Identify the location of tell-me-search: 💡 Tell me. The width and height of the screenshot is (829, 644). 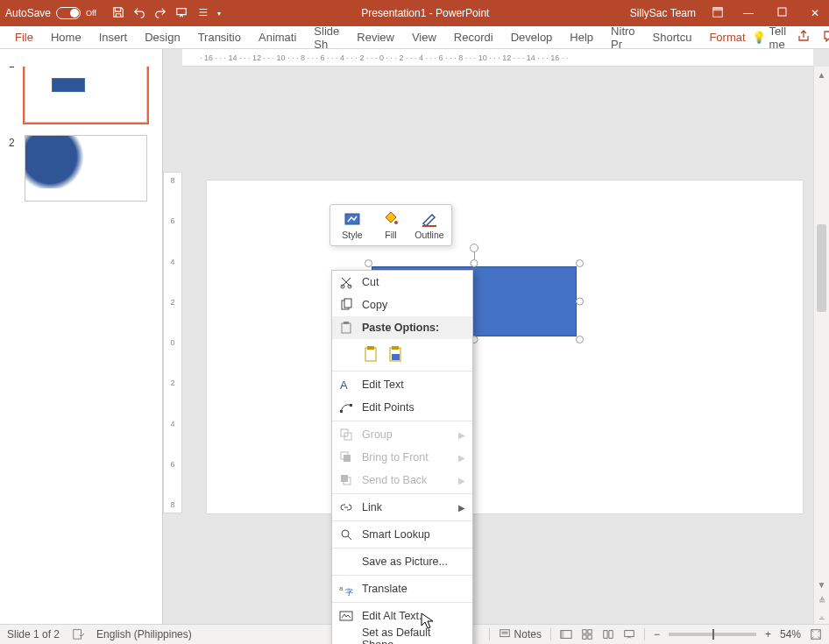
(769, 38).